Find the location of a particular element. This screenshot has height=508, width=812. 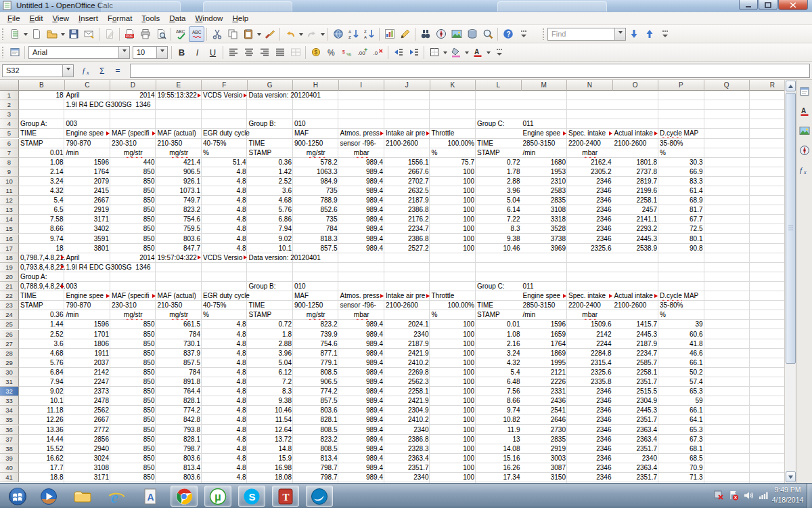

row-header-20: 20 is located at coordinates (9, 277).